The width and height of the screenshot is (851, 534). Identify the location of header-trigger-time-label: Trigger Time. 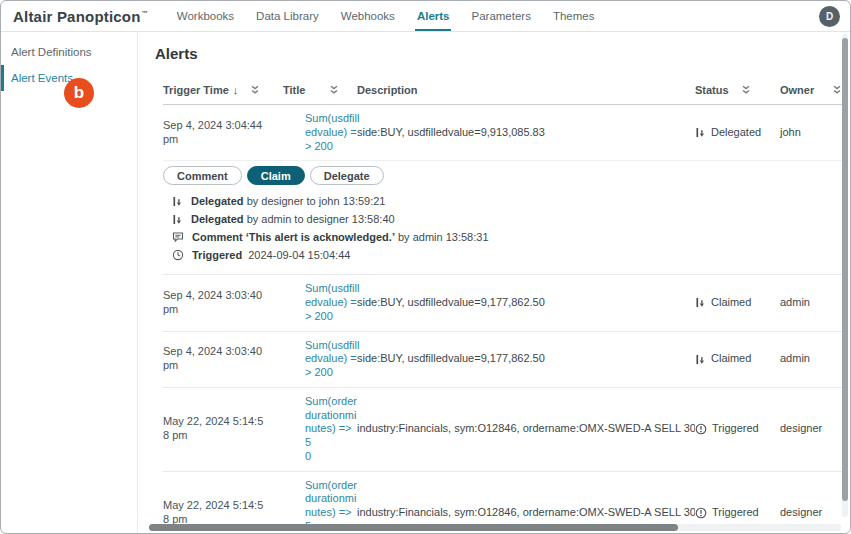
(196, 90).